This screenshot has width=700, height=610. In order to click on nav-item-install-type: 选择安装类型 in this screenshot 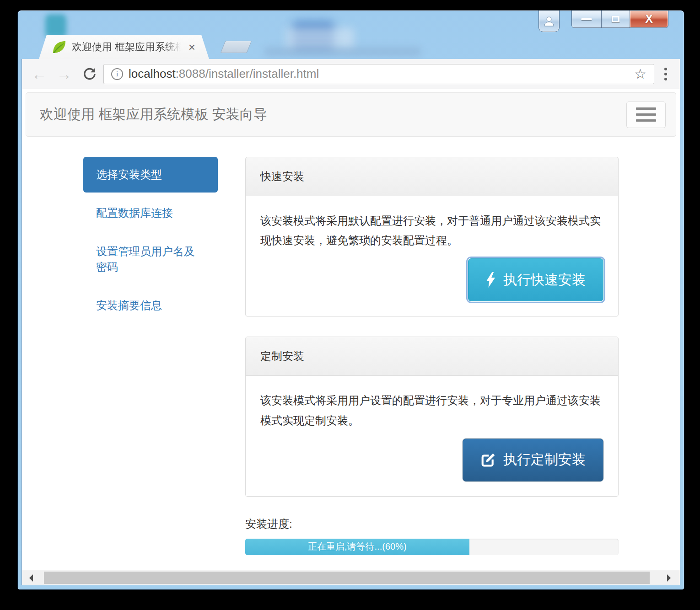, I will do `click(151, 175)`.